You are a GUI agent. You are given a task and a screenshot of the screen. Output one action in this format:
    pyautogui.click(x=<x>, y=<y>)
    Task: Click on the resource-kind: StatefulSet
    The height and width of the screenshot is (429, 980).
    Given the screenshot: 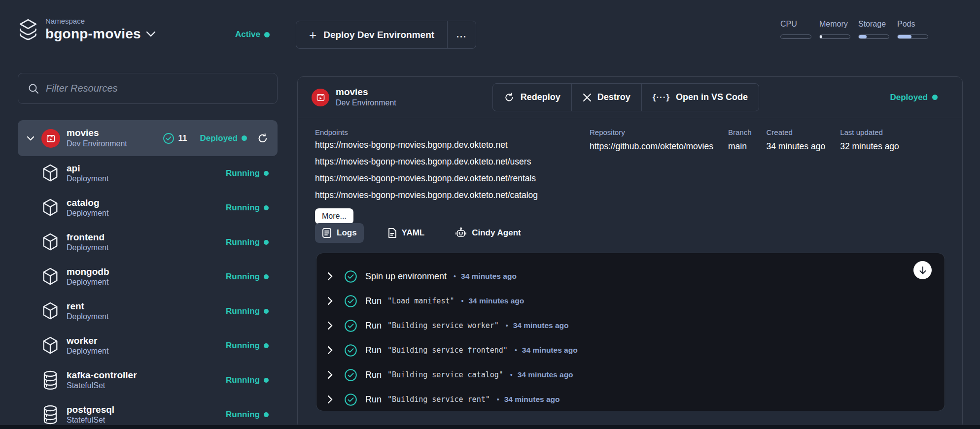 What is the action you would take?
    pyautogui.click(x=146, y=386)
    